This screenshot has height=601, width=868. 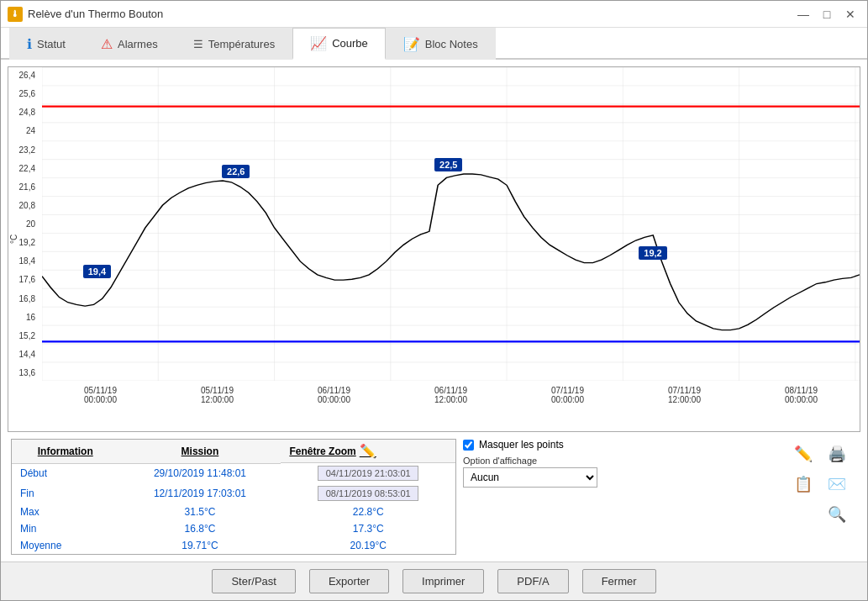 What do you see at coordinates (66, 451) in the screenshot?
I see `col-information: Information` at bounding box center [66, 451].